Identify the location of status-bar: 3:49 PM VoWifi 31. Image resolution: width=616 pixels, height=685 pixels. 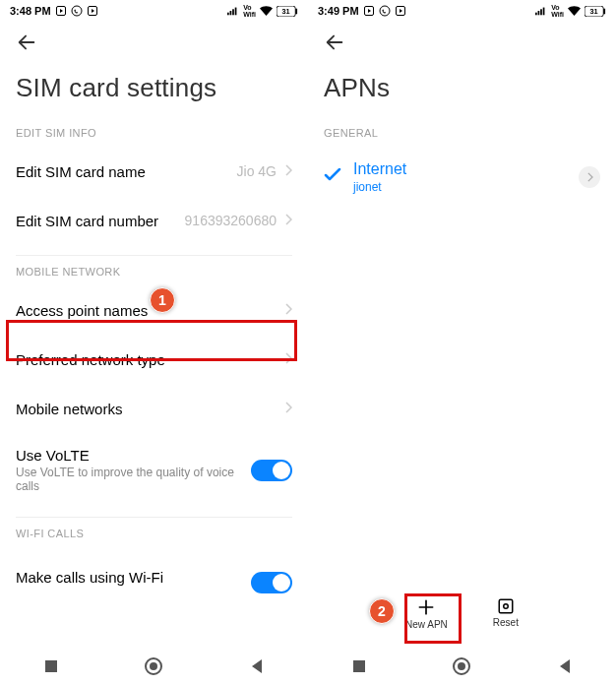
(462, 11).